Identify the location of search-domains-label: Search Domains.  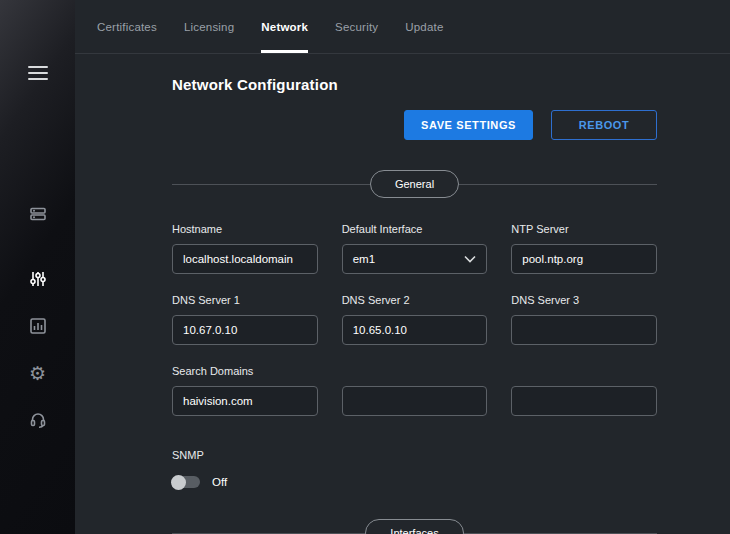
(245, 372).